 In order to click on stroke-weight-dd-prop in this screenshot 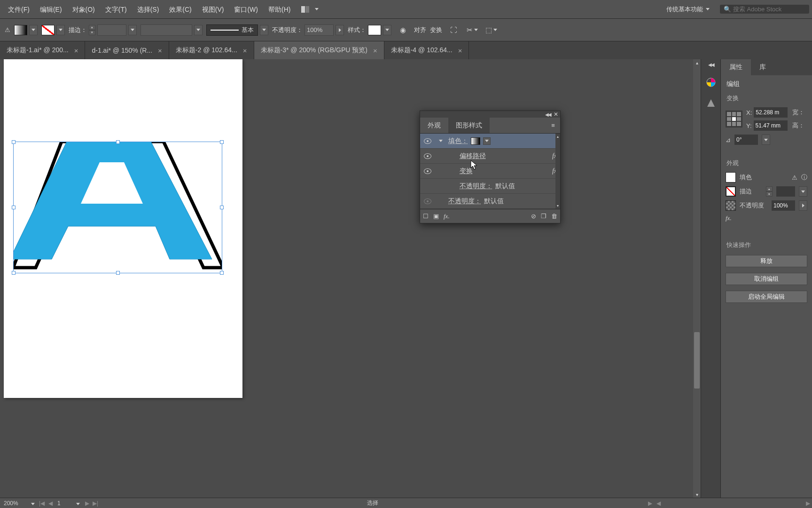, I will do `click(803, 191)`.